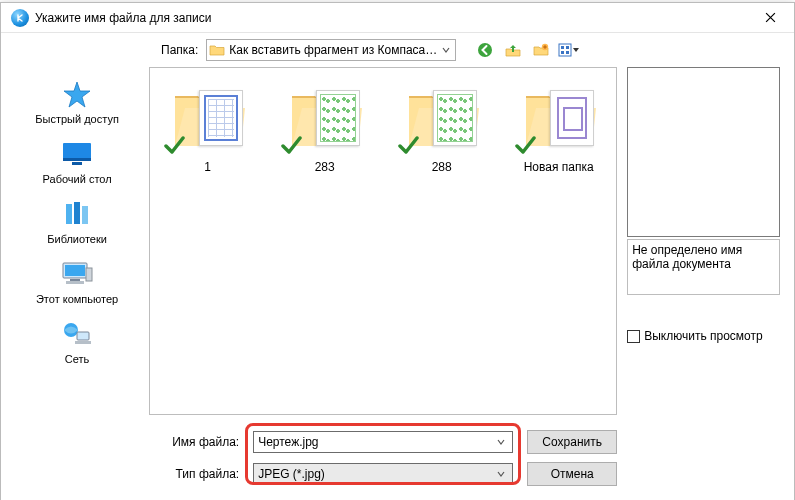  Describe the element at coordinates (541, 50) in the screenshot. I see `new-folder-button` at that location.